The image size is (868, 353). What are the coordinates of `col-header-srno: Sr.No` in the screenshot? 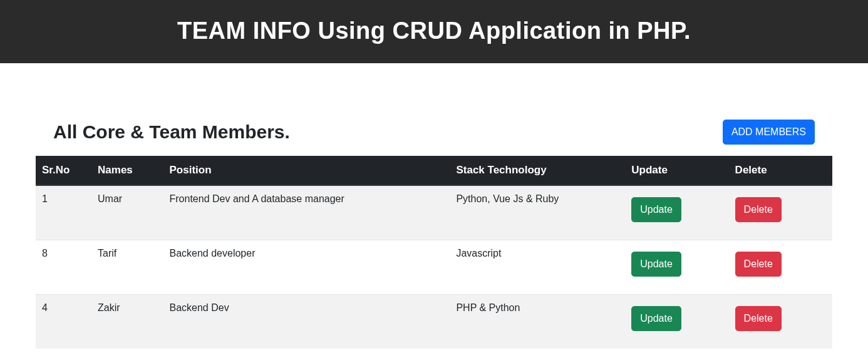 It's located at (64, 170).